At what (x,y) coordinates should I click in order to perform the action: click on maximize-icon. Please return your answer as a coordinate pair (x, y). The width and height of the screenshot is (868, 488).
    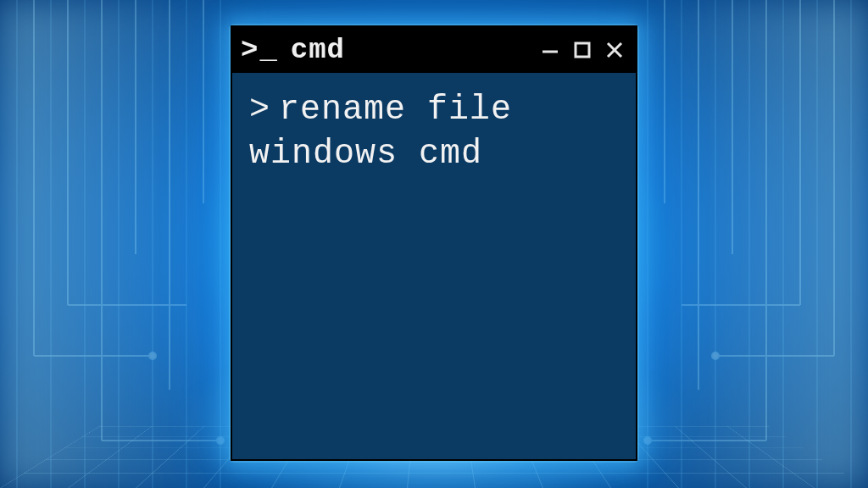
    Looking at the image, I should click on (582, 50).